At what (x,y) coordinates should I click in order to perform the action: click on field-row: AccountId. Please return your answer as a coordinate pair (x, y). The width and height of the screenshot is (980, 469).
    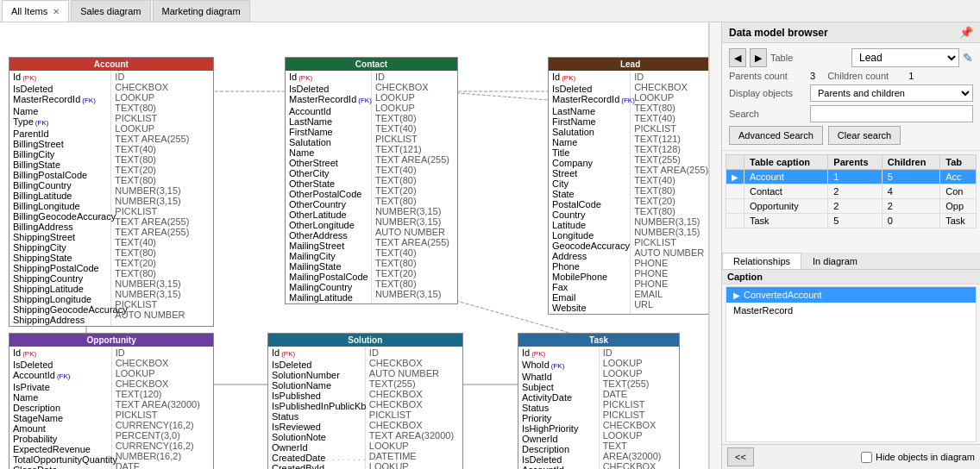
    Looking at the image, I should click on (328, 111).